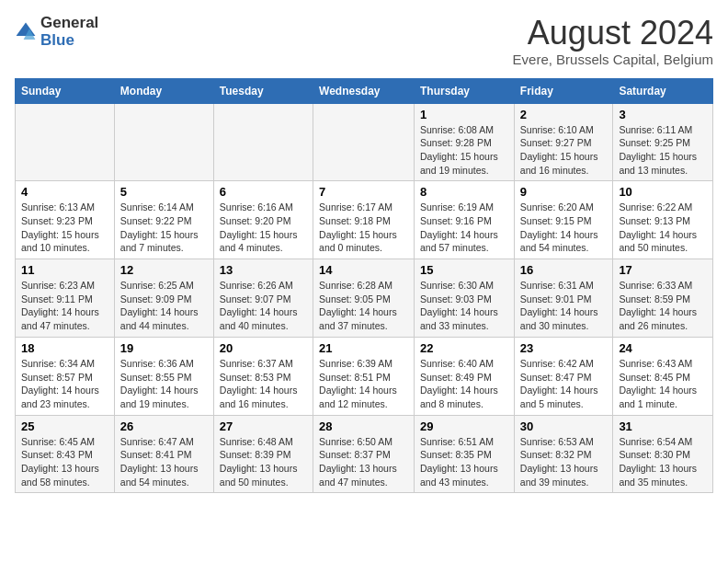 This screenshot has width=728, height=563. Describe the element at coordinates (164, 298) in the screenshot. I see `calendar-cell: 12Sunrise: 6:25 AMSunset: 9:09 PMDayligh…` at that location.